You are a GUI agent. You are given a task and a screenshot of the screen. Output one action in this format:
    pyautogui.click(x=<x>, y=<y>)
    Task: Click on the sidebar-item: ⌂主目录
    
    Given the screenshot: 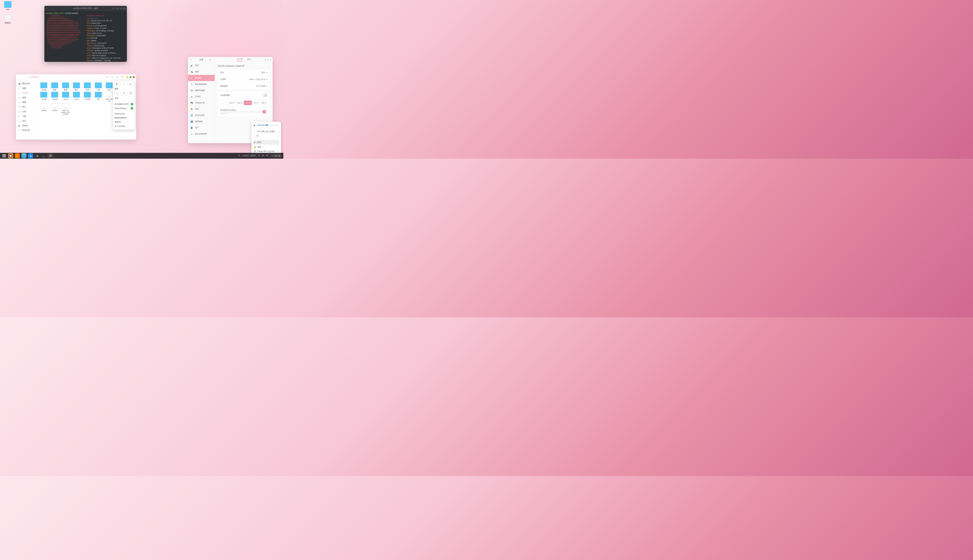 What is the action you would take?
    pyautogui.click(x=26, y=93)
    